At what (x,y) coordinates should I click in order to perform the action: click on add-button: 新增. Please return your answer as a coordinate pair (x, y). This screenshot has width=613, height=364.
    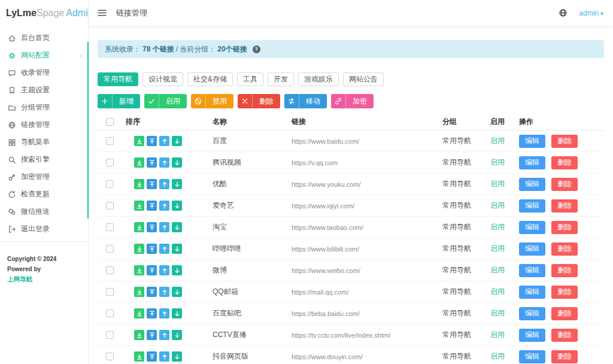
    Looking at the image, I should click on (119, 101).